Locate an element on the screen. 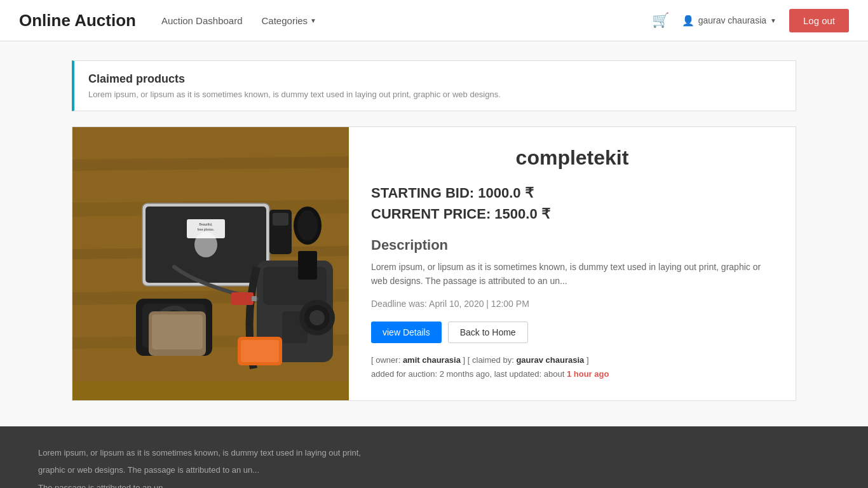 The image size is (868, 488). product-name: completekit is located at coordinates (572, 158).